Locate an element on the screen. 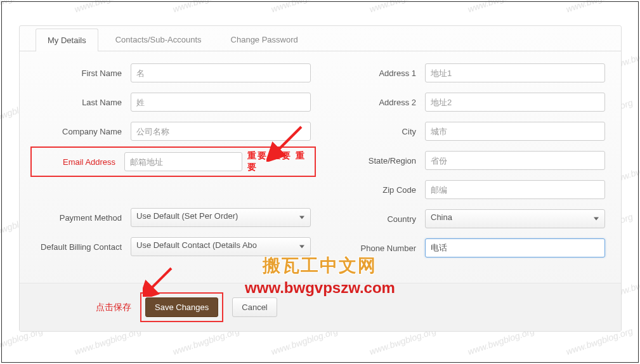 The width and height of the screenshot is (640, 364). actions-bar: 点击保存 Save Changes Cancel is located at coordinates (320, 307).